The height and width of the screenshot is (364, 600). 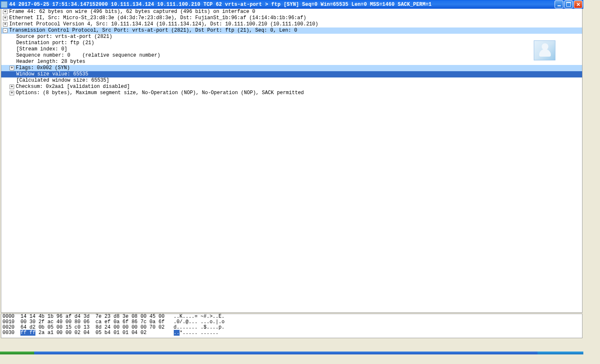 I want to click on tree-label: Source port: vrts-at-port (2821), so click(x=299, y=37).